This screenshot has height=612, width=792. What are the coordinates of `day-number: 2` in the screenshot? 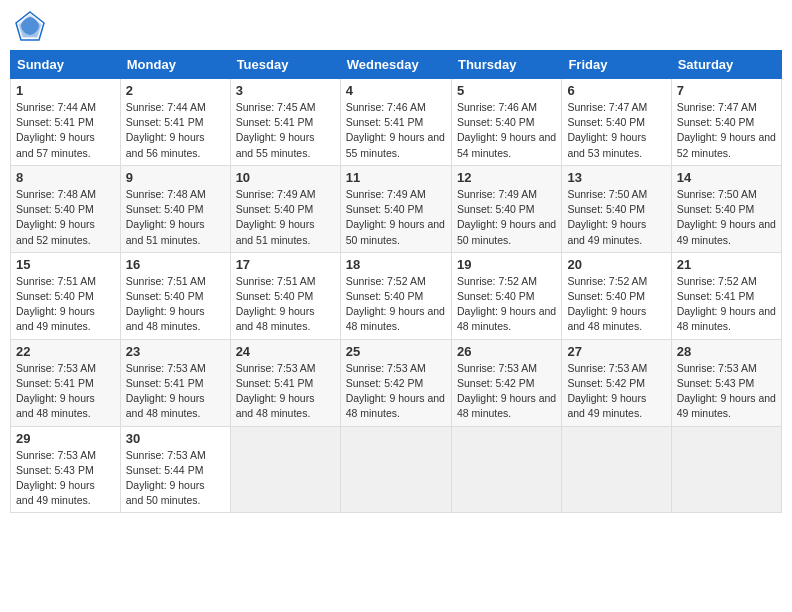 It's located at (176, 90).